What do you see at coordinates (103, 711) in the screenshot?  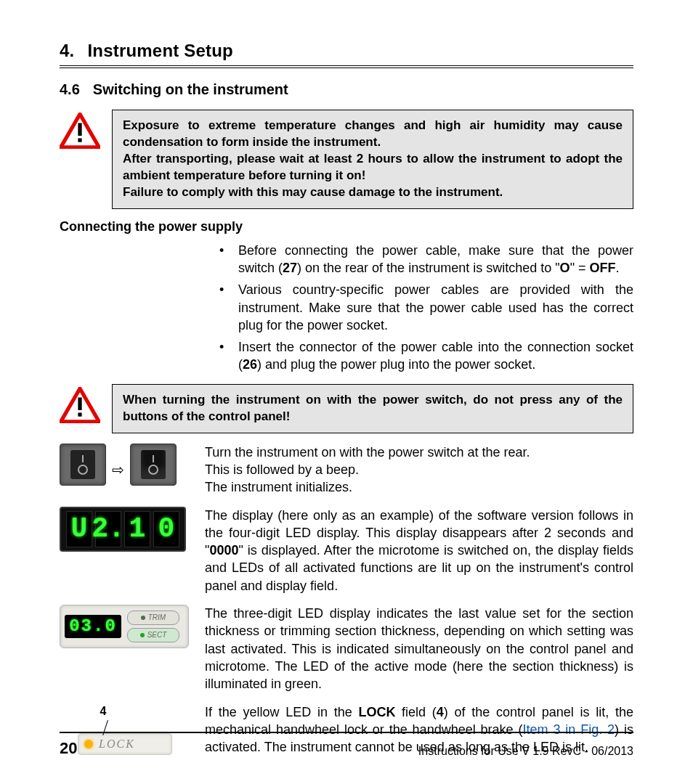 I see `callout-number: 4` at bounding box center [103, 711].